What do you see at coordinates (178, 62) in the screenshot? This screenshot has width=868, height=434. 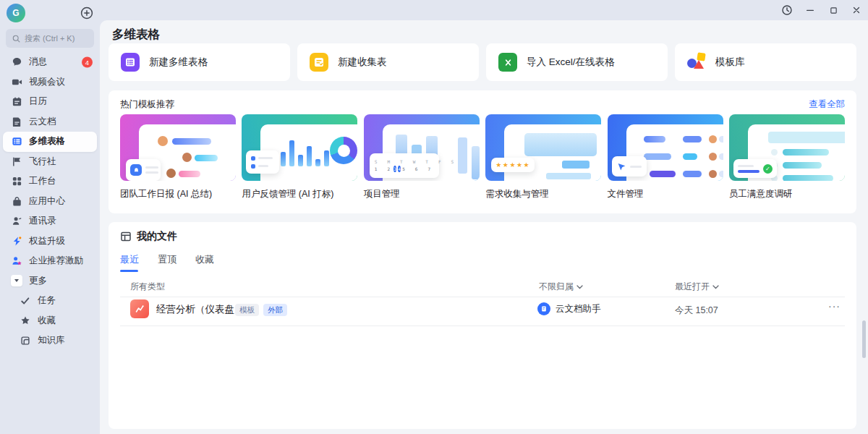 I see `new-base-label: 新建多维表格` at bounding box center [178, 62].